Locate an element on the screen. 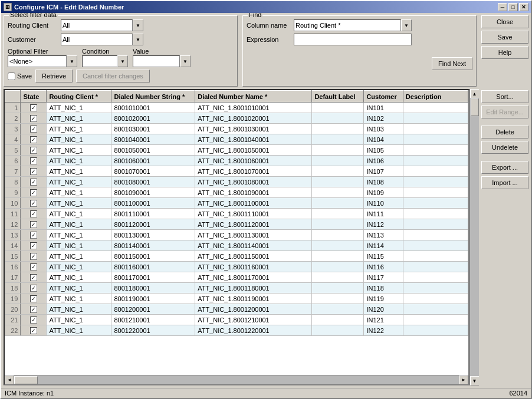 The height and width of the screenshot is (399, 532). dn-name-cell: ATT_NIC_1.8001060001 is located at coordinates (254, 161).